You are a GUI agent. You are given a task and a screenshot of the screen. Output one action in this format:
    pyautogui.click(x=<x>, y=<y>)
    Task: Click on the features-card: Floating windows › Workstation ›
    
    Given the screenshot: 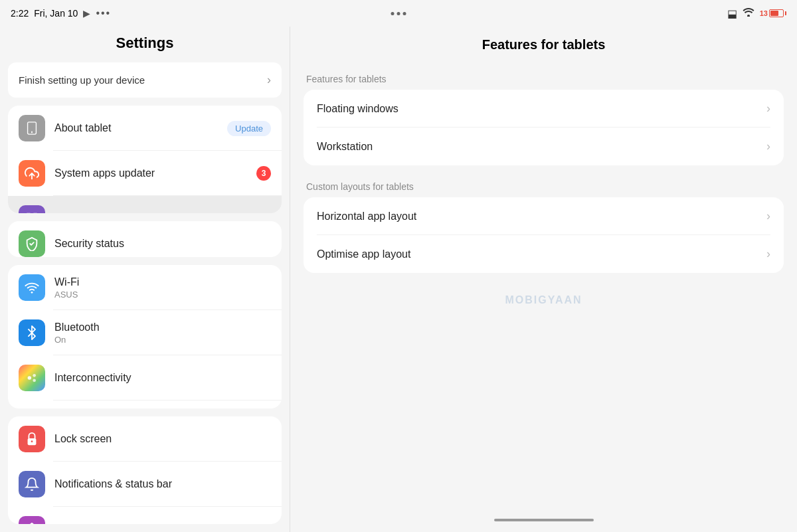 What is the action you would take?
    pyautogui.click(x=543, y=128)
    